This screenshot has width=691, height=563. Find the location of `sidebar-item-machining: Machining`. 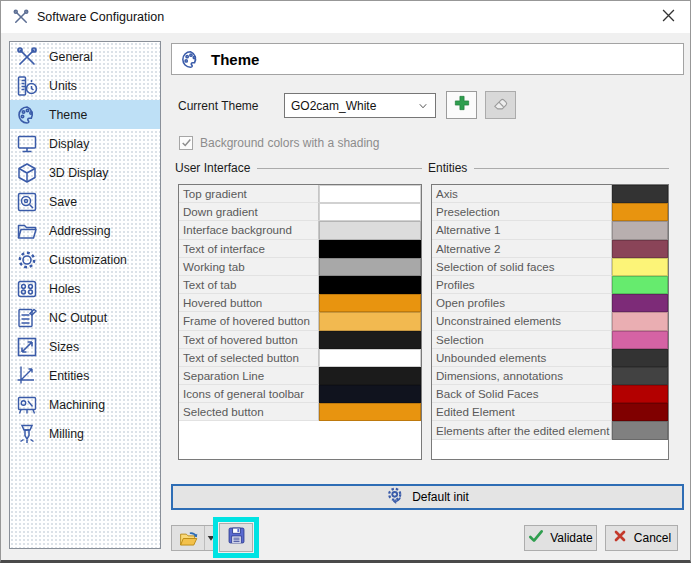

sidebar-item-machining: Machining is located at coordinates (85, 404).